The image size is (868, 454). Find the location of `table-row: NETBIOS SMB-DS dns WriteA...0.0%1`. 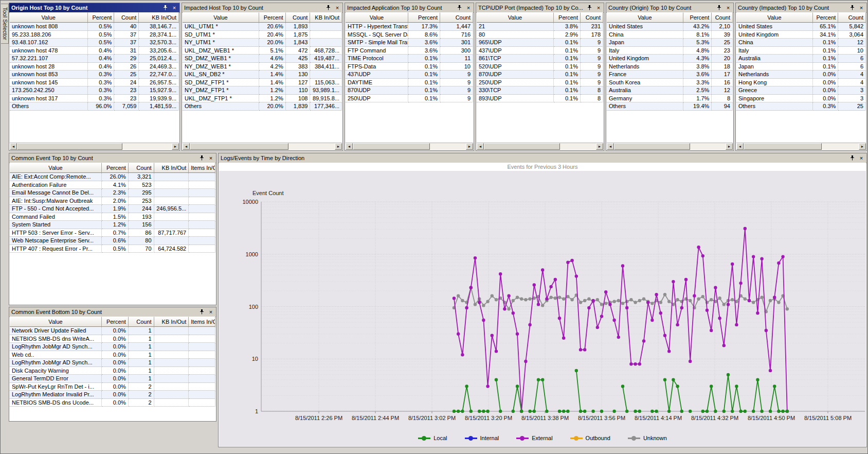

table-row: NETBIOS SMB-DS dns WriteA...0.0%1 is located at coordinates (113, 339).